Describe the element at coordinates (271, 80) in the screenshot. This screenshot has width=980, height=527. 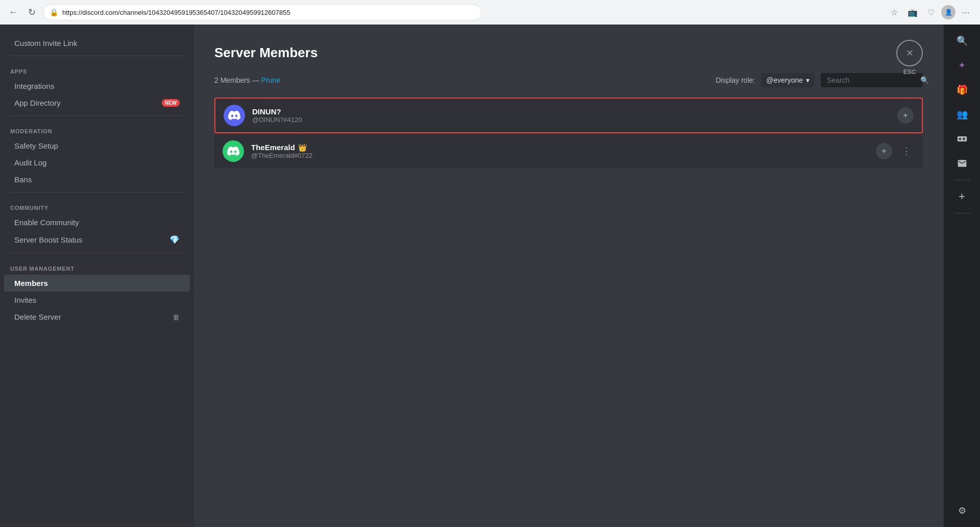
I see `prune-link: Prune` at that location.